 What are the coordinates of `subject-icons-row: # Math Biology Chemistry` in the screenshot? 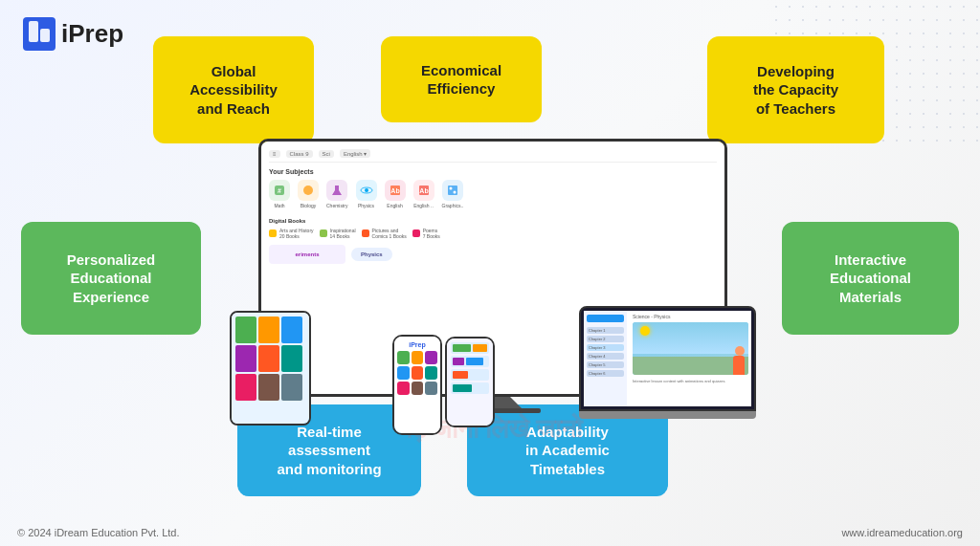 It's located at (493, 194).